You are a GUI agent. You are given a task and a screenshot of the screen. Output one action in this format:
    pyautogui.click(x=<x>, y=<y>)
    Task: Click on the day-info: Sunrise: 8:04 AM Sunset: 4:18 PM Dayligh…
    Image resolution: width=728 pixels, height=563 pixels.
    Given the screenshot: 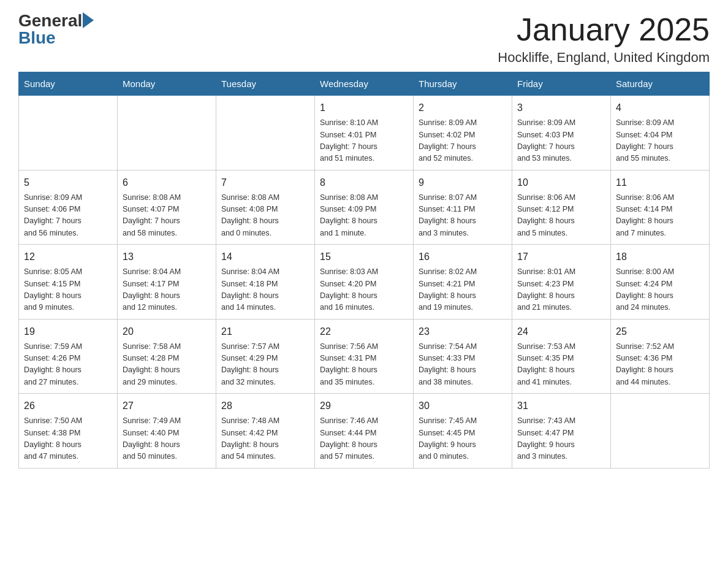 What is the action you would take?
    pyautogui.click(x=250, y=289)
    